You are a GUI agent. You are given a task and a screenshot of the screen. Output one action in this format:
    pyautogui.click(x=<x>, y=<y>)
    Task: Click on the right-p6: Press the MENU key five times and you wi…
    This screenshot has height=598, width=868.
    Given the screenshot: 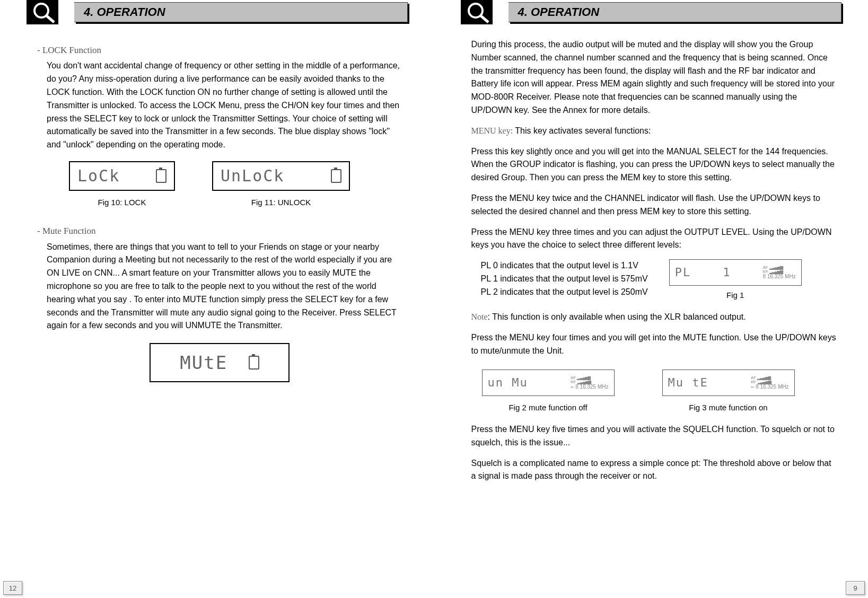 What is the action you would take?
    pyautogui.click(x=654, y=436)
    